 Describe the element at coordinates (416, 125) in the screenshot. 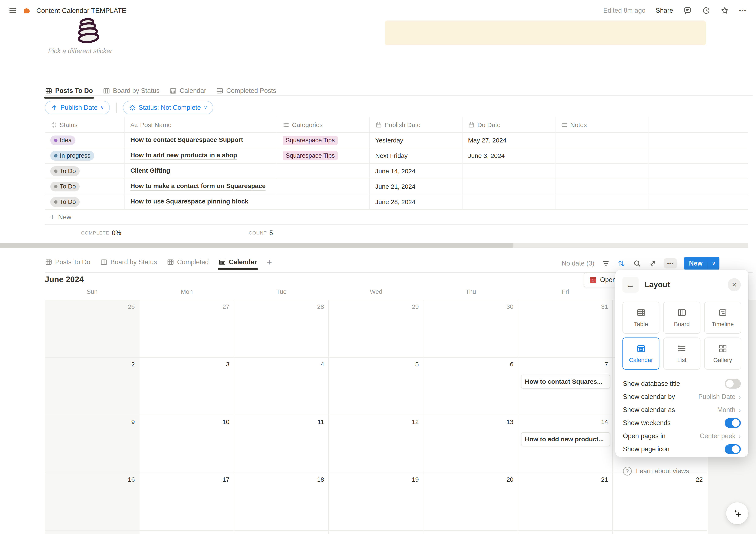

I see `column-header-publish-date: Publish Date` at that location.